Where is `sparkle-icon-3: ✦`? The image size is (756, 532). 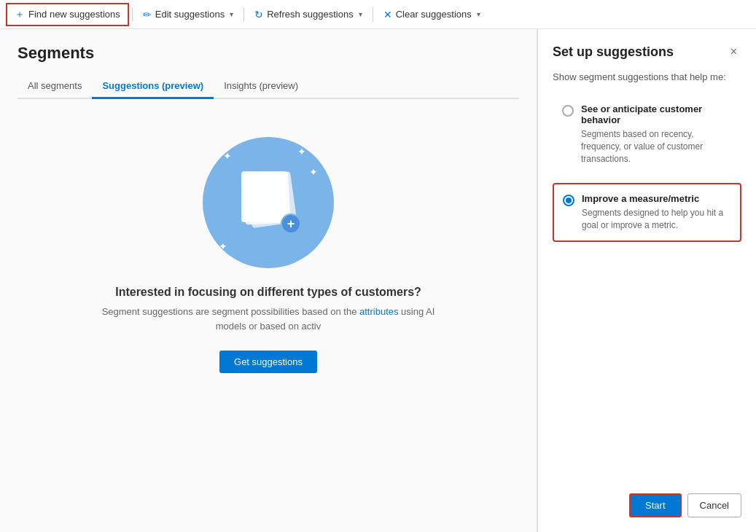
sparkle-icon-3: ✦ is located at coordinates (223, 246).